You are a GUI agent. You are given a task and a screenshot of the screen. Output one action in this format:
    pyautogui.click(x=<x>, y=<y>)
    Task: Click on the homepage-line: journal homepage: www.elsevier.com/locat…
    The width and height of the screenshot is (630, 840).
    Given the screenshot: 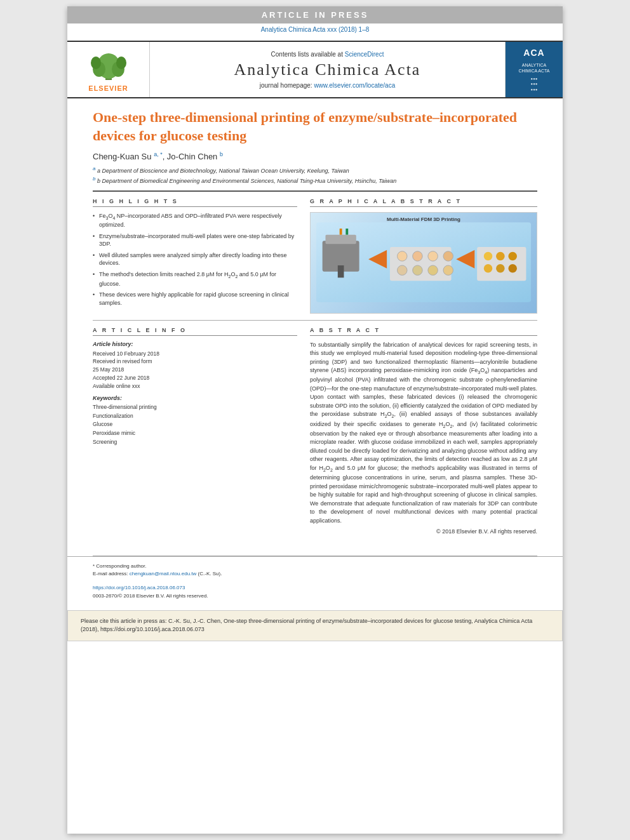 What is the action you would take?
    pyautogui.click(x=328, y=85)
    